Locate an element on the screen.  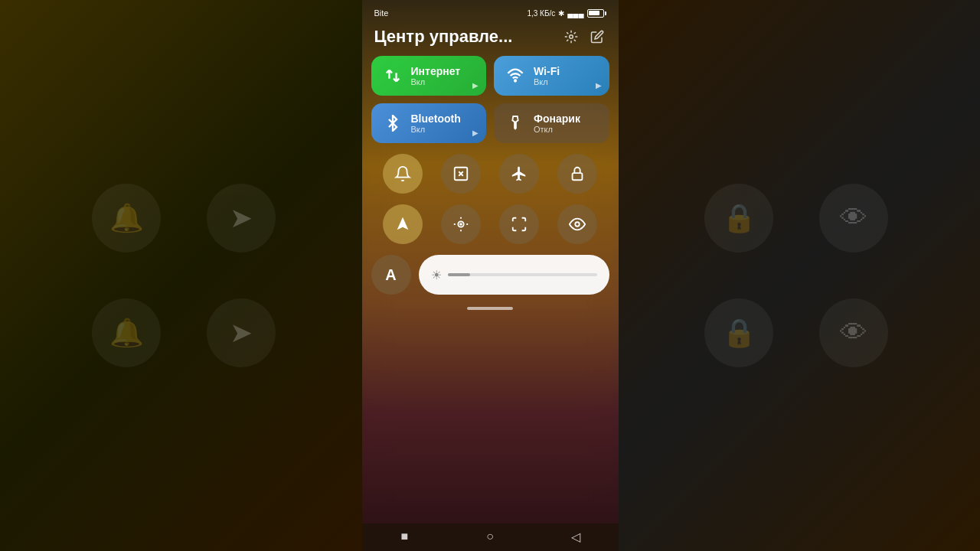
bg-arrow-icon-2: ➤ is located at coordinates (241, 333).